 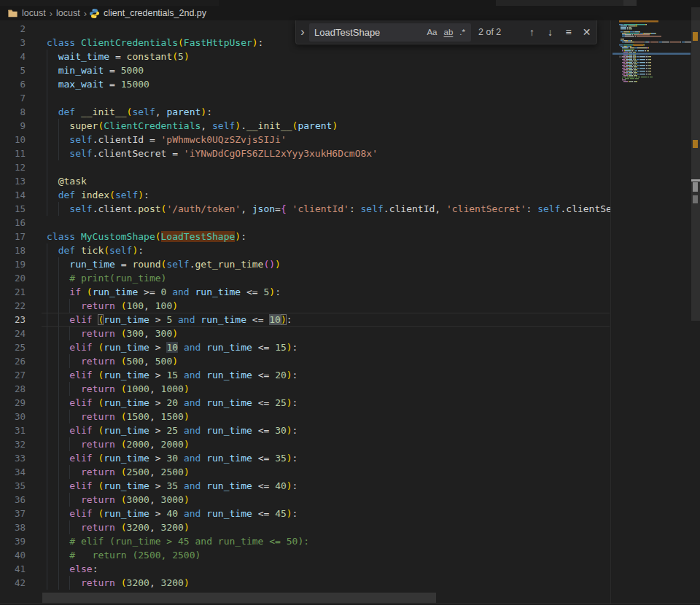 What do you see at coordinates (462, 32) in the screenshot?
I see `regex-icon: .*` at bounding box center [462, 32].